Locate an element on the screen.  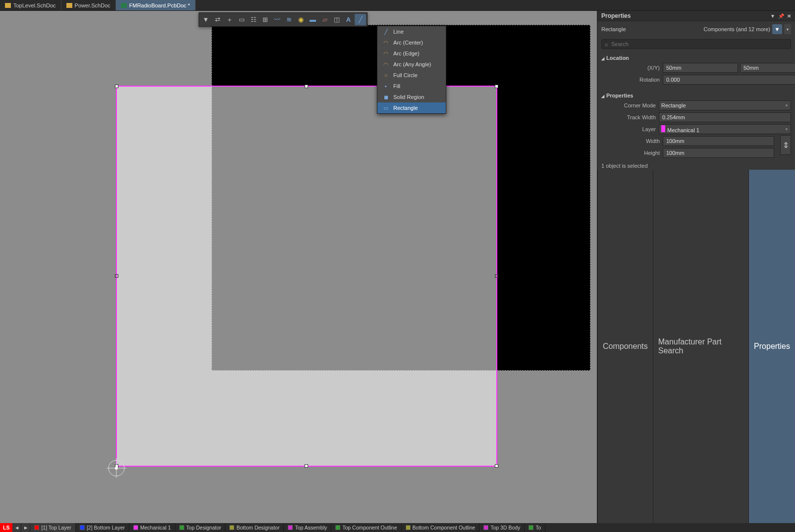
panel-title: Properties is located at coordinates (616, 16).